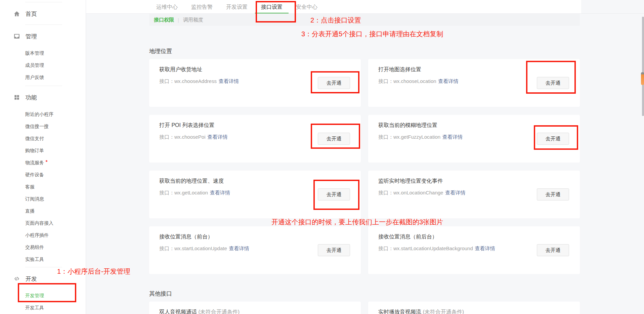 Image resolution: width=644 pixels, height=314 pixels. I want to click on sidebar-item: 版本管理, so click(43, 53).